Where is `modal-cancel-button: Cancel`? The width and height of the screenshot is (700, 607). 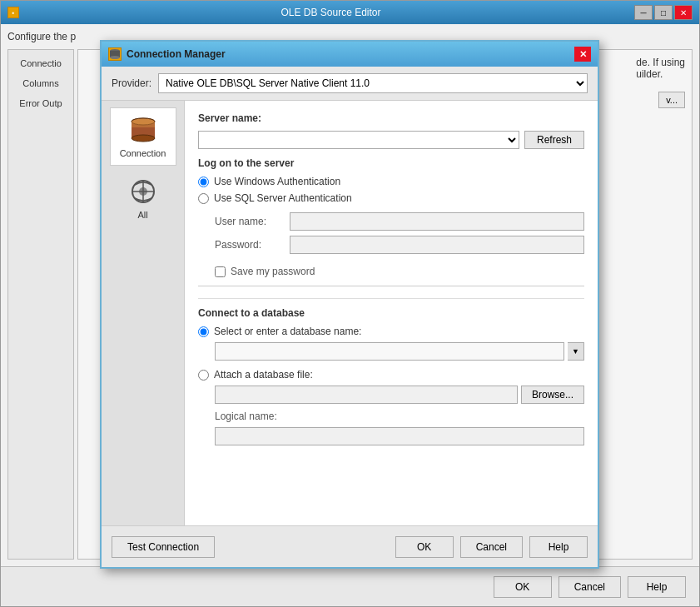
modal-cancel-button: Cancel is located at coordinates (491, 547).